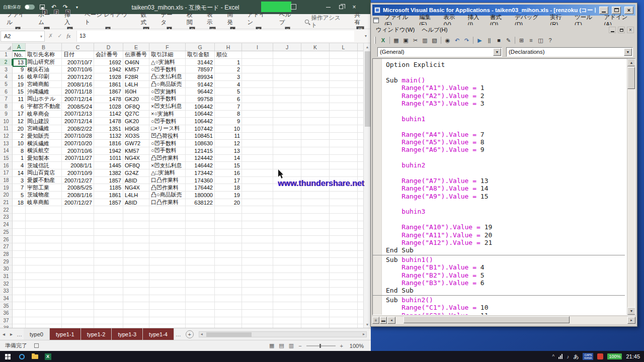  I want to click on hscroll-right-icon: ▸, so click(631, 320).